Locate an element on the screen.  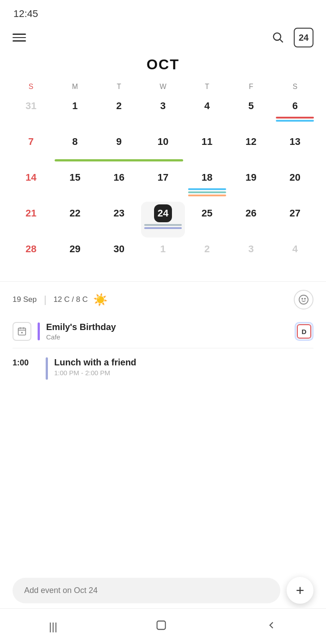
back-button is located at coordinates (271, 627).